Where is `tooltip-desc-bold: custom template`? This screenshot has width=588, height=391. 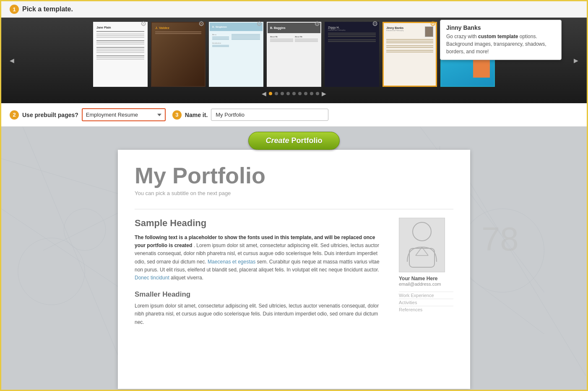
tooltip-desc-bold: custom template is located at coordinates (498, 36).